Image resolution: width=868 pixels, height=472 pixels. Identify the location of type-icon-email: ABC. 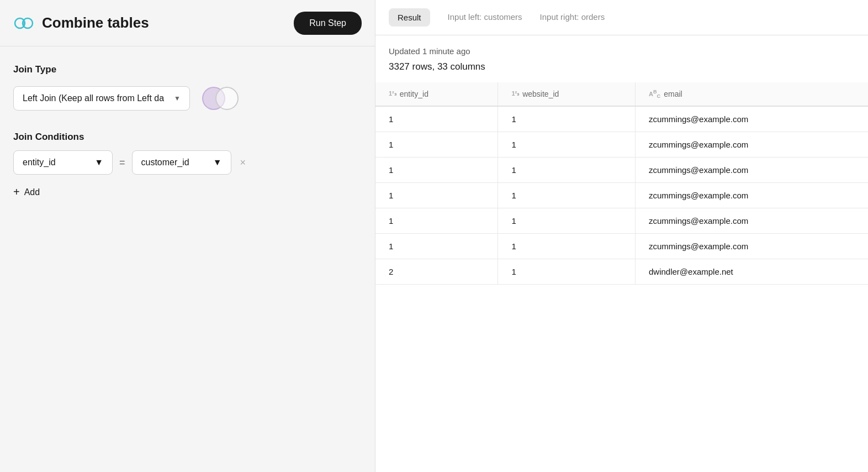
(655, 94).